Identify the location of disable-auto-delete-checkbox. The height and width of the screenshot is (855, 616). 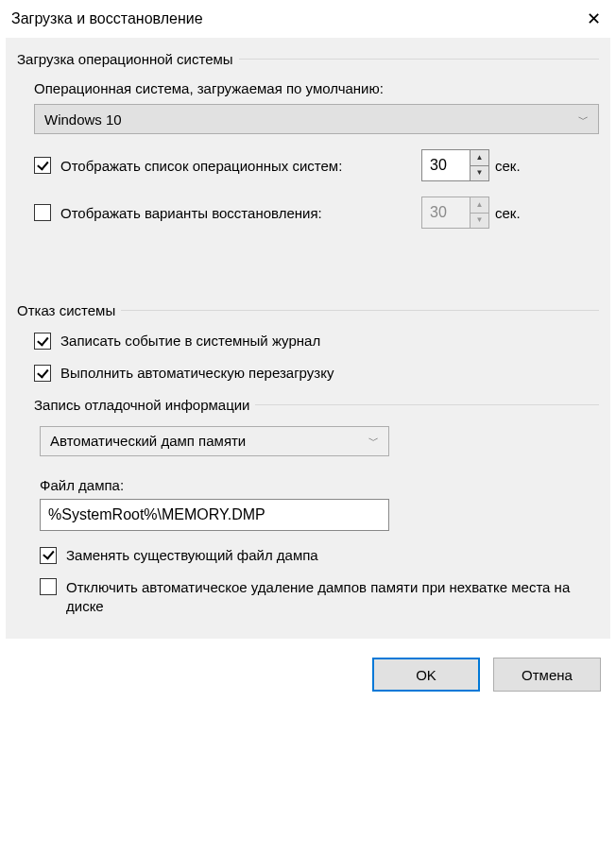
(48, 587).